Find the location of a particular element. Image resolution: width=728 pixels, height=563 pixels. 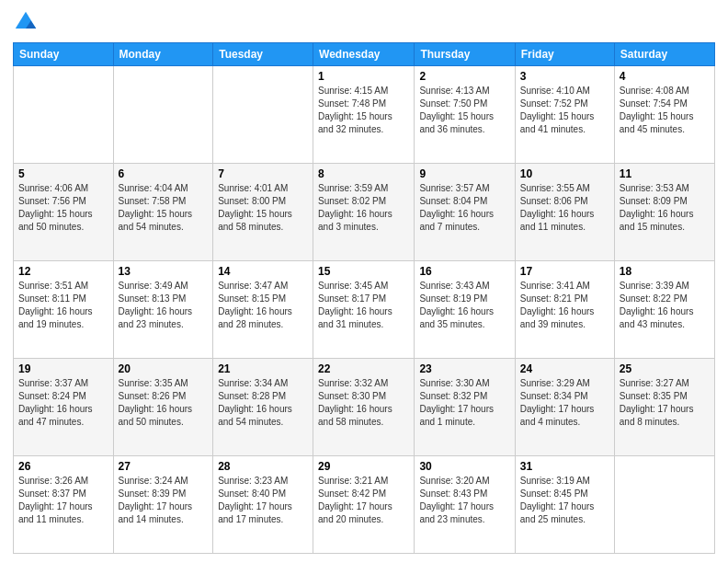

day-cell: 27Sunrise: 3:24 AM Sunset: 8:39 PM Dayli… is located at coordinates (164, 505).